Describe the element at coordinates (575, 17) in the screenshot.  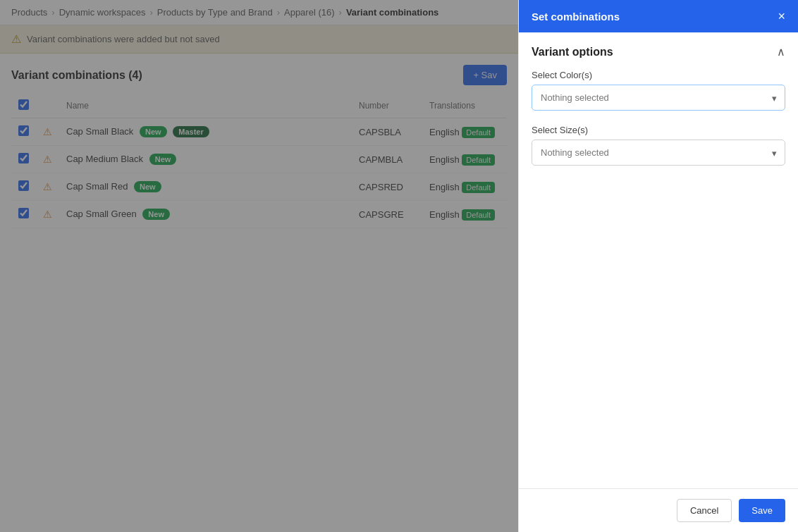
I see `panel-title: Set combinations` at that location.